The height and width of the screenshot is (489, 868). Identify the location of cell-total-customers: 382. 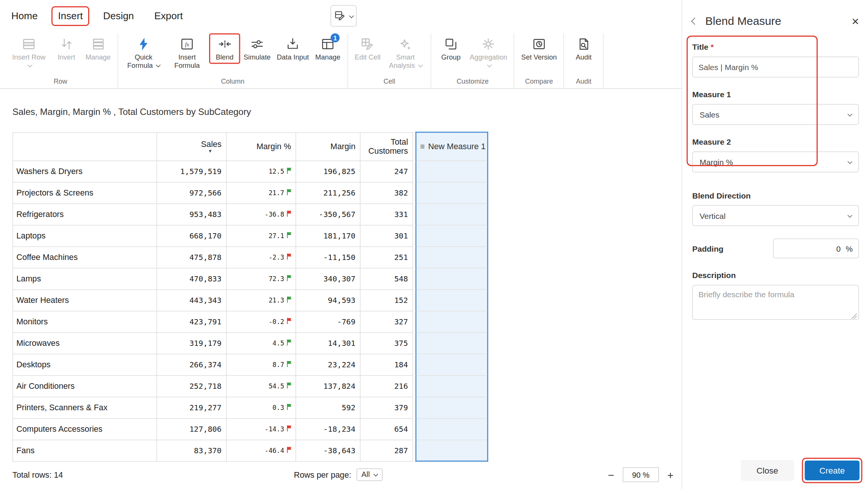
(387, 193).